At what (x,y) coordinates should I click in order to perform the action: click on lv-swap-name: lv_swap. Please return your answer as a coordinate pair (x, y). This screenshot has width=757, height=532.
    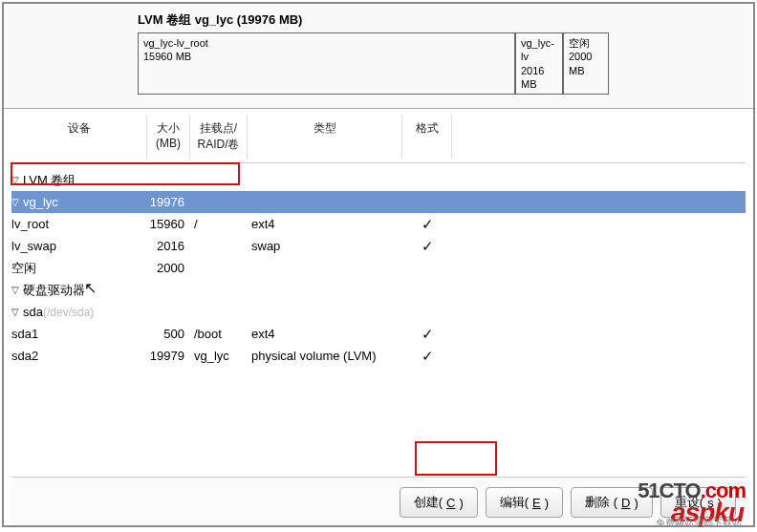
    Looking at the image, I should click on (34, 246).